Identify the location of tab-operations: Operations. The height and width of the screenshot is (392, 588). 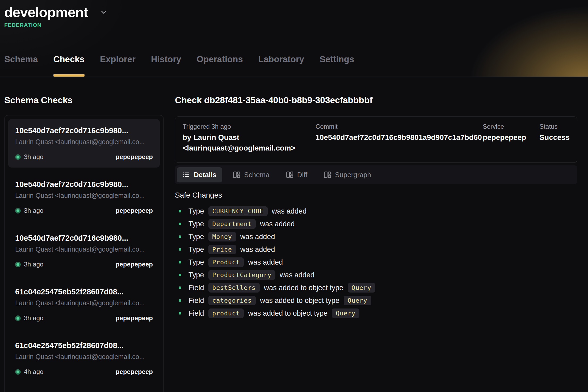
(220, 65).